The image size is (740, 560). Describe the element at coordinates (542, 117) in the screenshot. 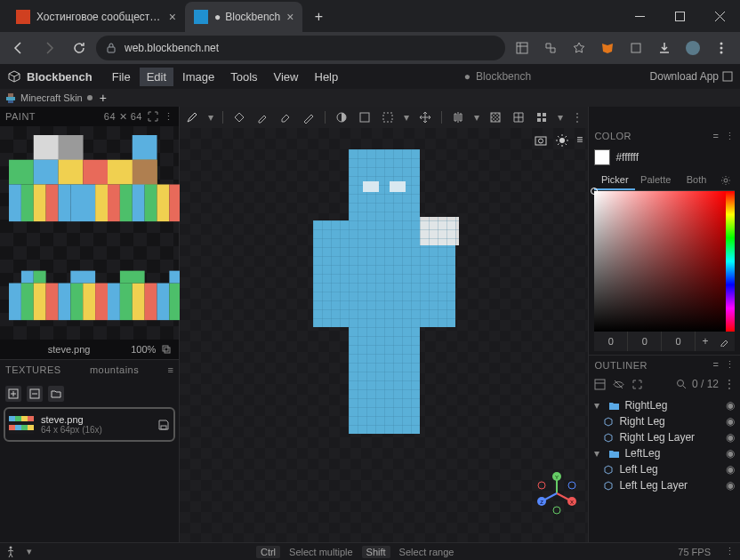

I see `layout-icon` at that location.